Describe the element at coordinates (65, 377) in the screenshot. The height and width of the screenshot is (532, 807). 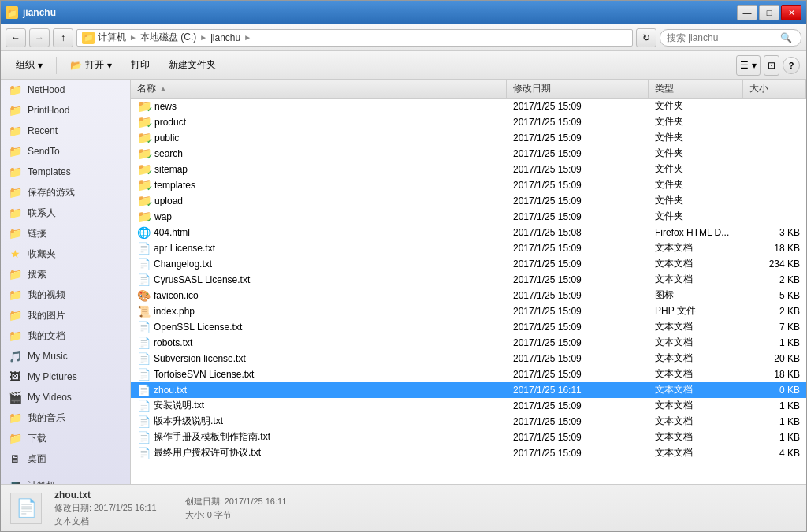
I see `sidebar-item-my-pictures: 🖼 My Pictures` at that location.